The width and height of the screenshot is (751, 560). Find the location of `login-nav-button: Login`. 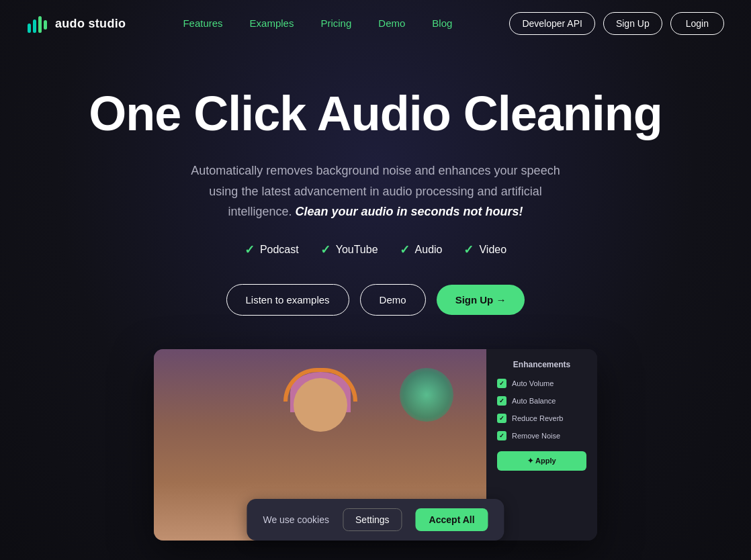

login-nav-button: Login is located at coordinates (697, 24).